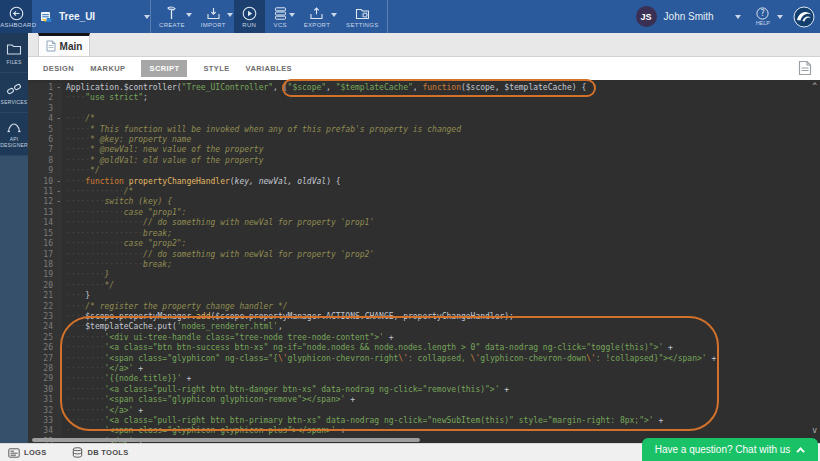 The width and height of the screenshot is (820, 461). I want to click on topbar-item-run: RUN, so click(250, 16).